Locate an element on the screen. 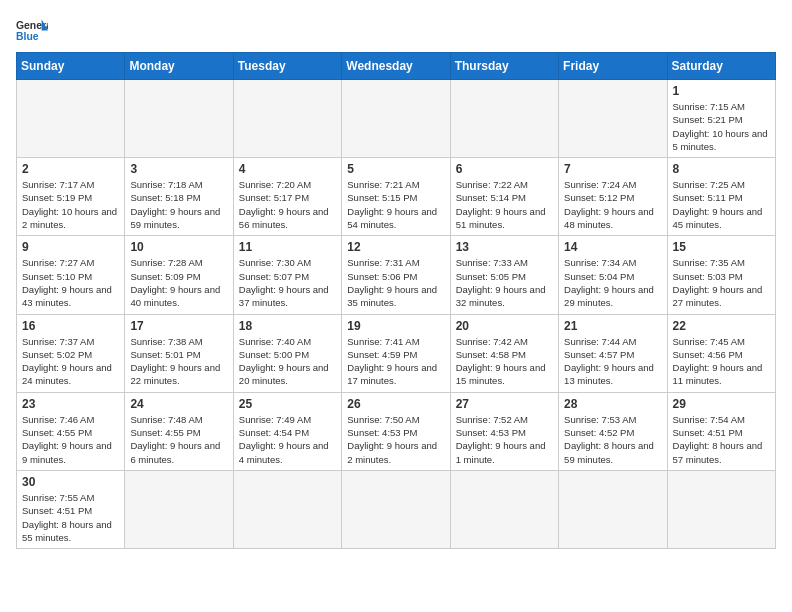  calendar-cell: 13Sunrise: 7:33 AM Sunset: 5:05 PM Dayli… is located at coordinates (504, 275).